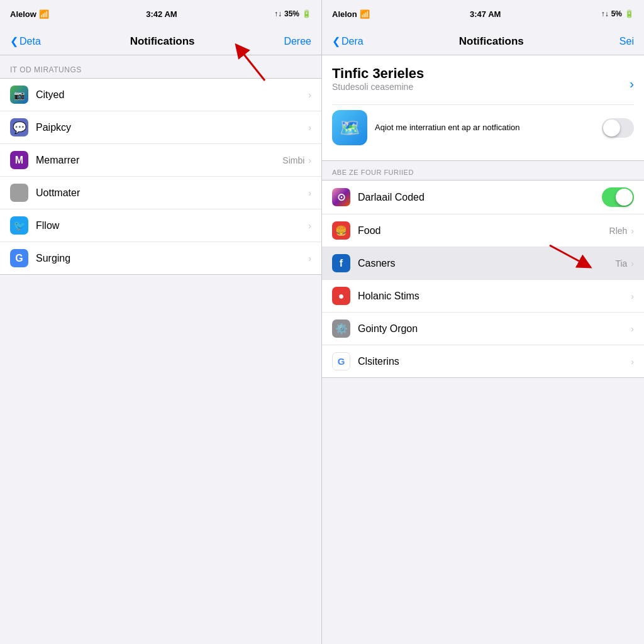 The width and height of the screenshot is (644, 644). Describe the element at coordinates (161, 14) in the screenshot. I see `left-status-time: 3:42 AM` at that location.